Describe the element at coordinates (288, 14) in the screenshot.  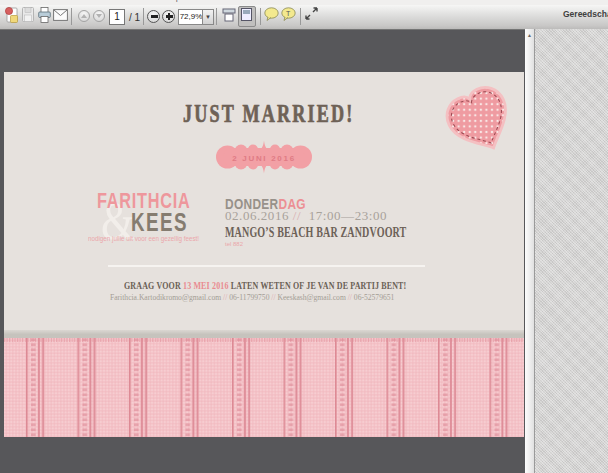
I see `svg-text: T` at that location.